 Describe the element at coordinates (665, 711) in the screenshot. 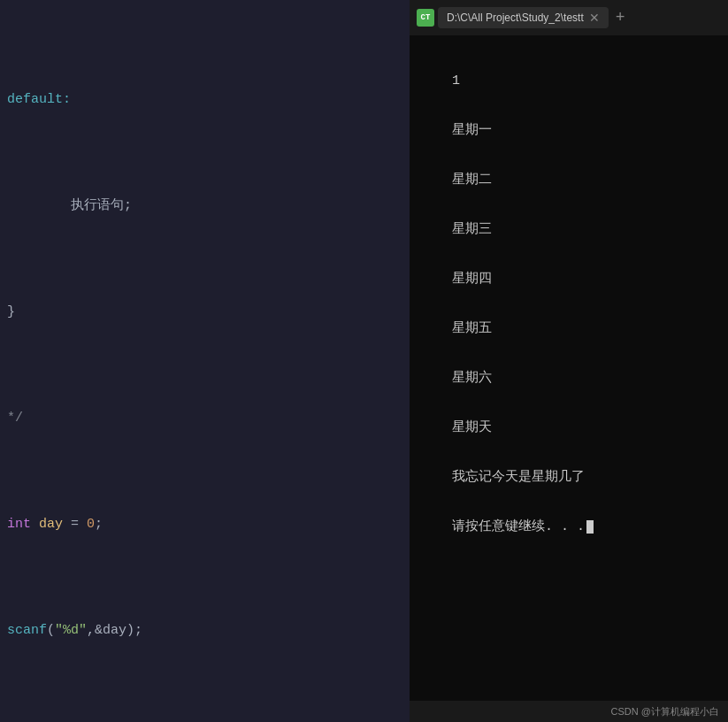

I see `terminal-footer-text: CSDN @计算机编程小白` at that location.